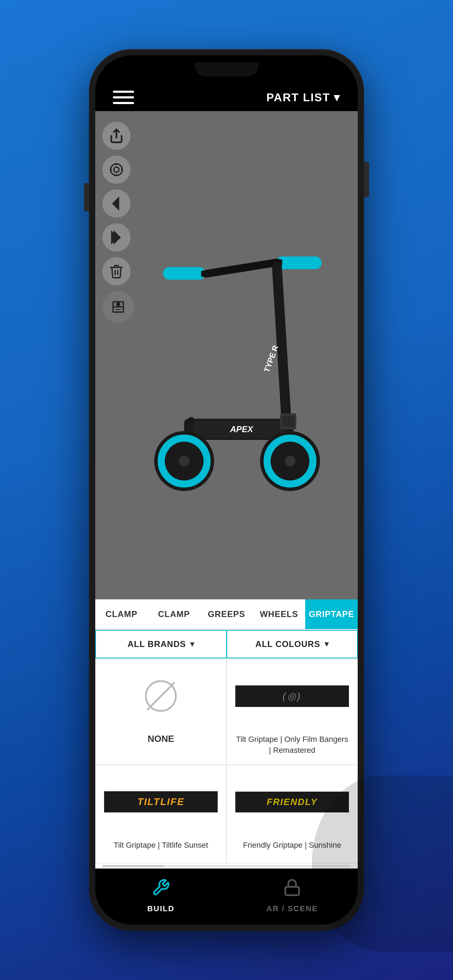  Describe the element at coordinates (292, 889) in the screenshot. I see `ar-scene-icon` at that location.